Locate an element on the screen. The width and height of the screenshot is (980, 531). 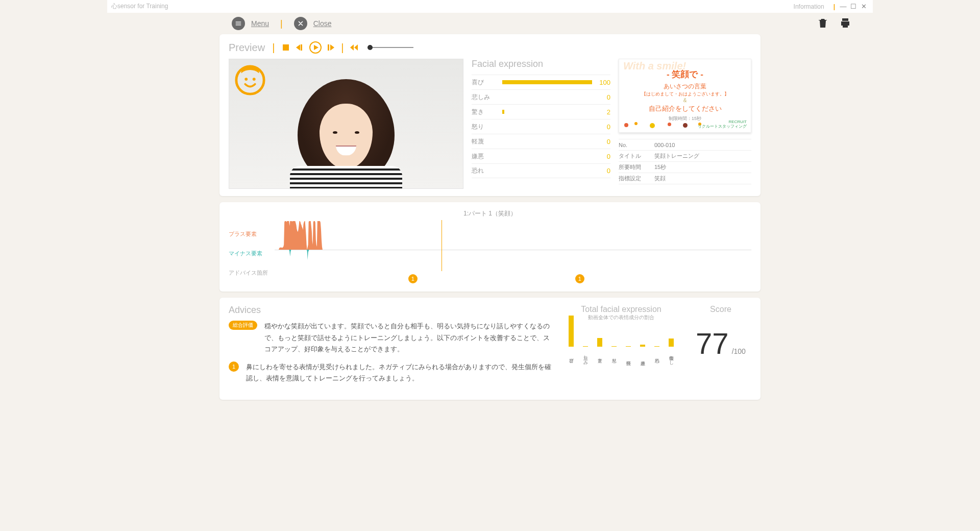
score-title: Score is located at coordinates (721, 309).